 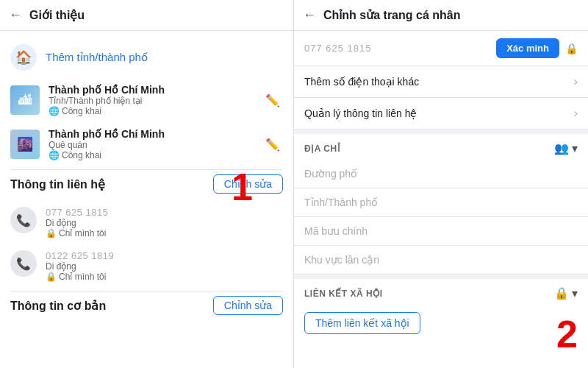 I want to click on audience-icon: 👥 ▾, so click(x=566, y=149).